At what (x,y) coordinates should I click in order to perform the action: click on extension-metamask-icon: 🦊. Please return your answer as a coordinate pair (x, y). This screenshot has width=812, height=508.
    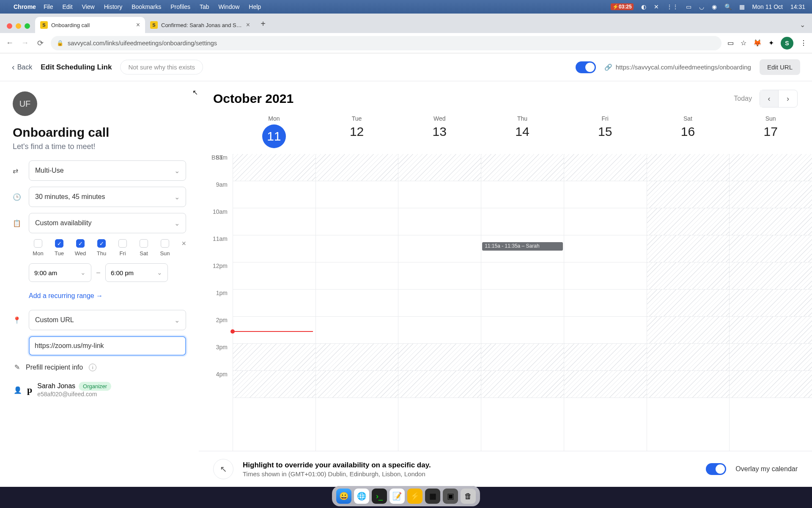
    Looking at the image, I should click on (757, 43).